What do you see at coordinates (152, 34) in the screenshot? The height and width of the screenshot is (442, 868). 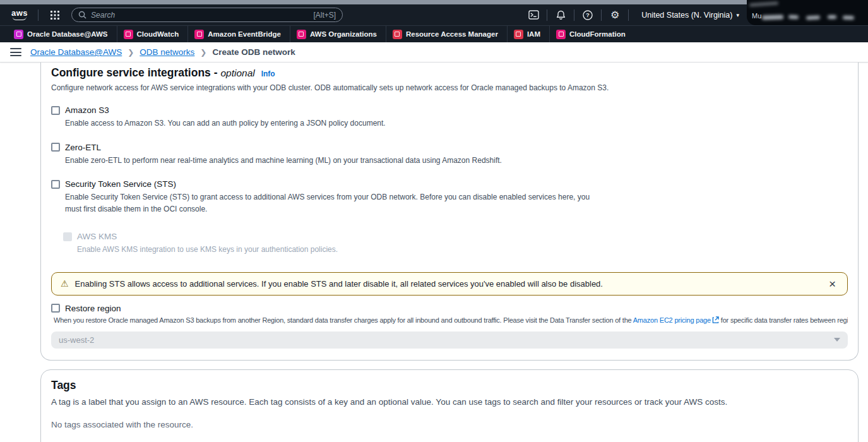 I see `favorite-cloudwatch: CloudWatch` at bounding box center [152, 34].